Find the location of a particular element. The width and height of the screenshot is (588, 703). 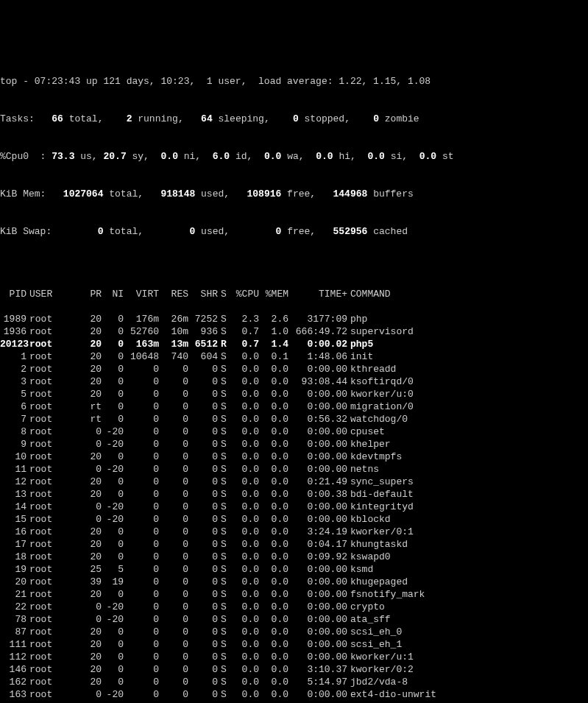

header-pr: PR is located at coordinates (93, 294).